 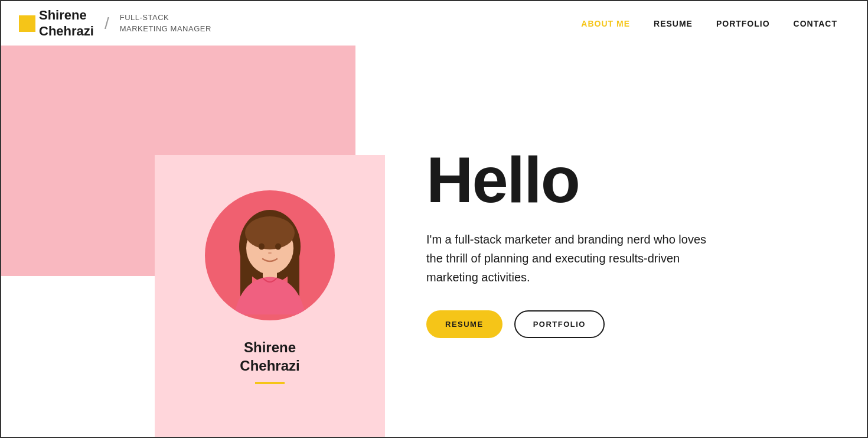 What do you see at coordinates (270, 255) in the screenshot?
I see `avatar` at bounding box center [270, 255].